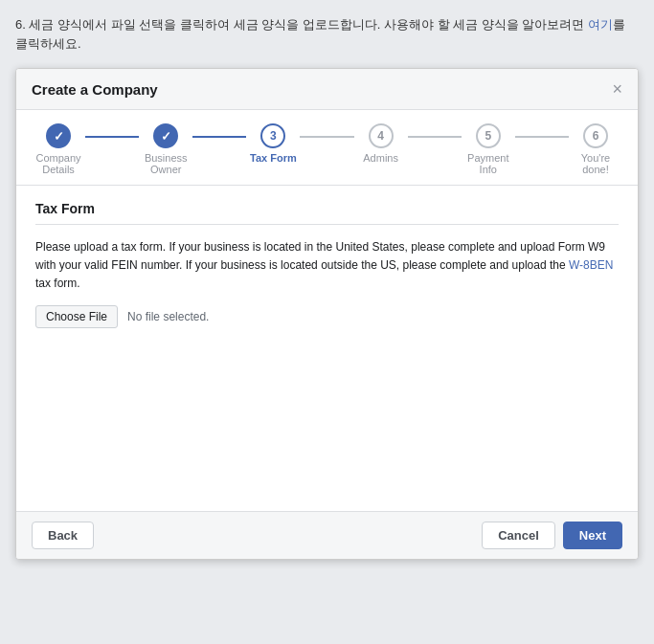 This screenshot has height=644, width=654. I want to click on modal-footer: Back Cancel Next, so click(327, 535).